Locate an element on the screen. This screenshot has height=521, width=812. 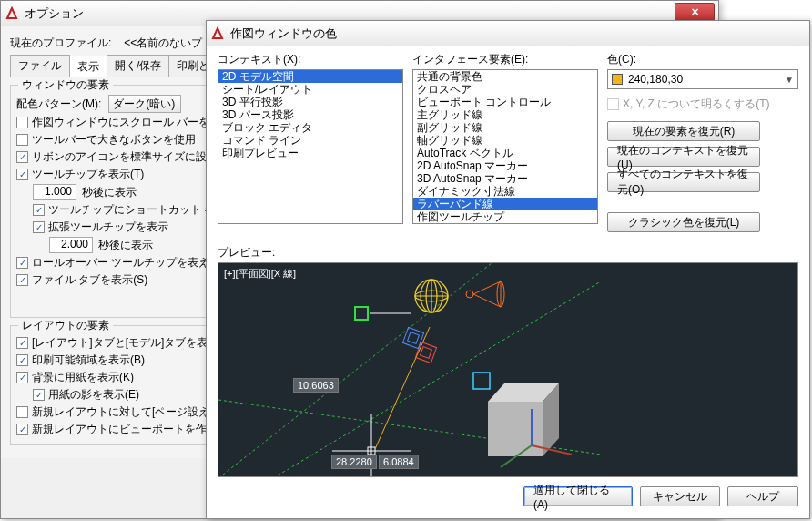
lbl-sec1: 秒後に表示 is located at coordinates (109, 193).